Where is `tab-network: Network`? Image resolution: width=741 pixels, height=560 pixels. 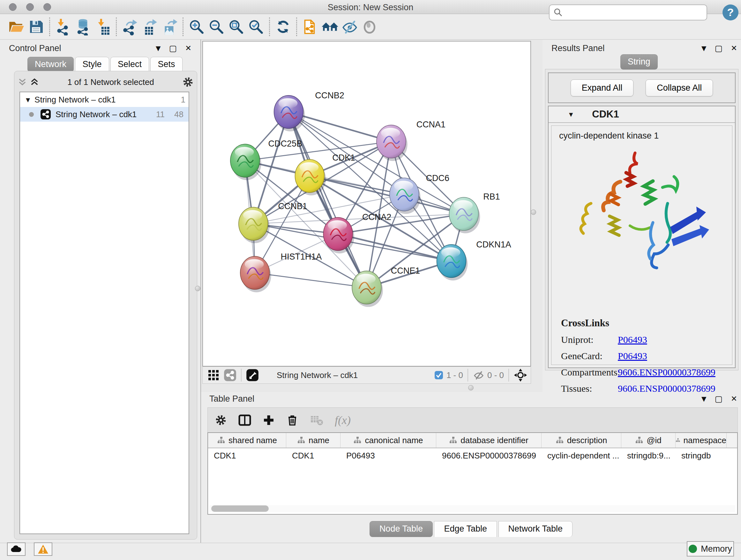
tab-network: Network is located at coordinates (51, 64).